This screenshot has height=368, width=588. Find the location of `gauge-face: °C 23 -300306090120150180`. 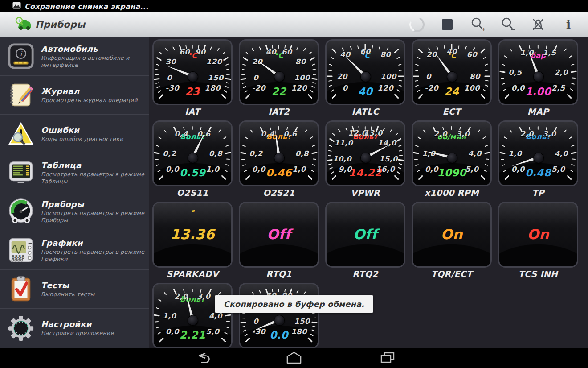

gauge-face: °C 23 -300306090120150180 is located at coordinates (192, 72).